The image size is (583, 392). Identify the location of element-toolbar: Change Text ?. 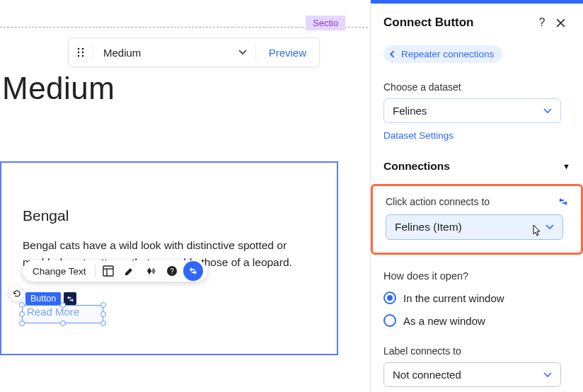
(115, 271).